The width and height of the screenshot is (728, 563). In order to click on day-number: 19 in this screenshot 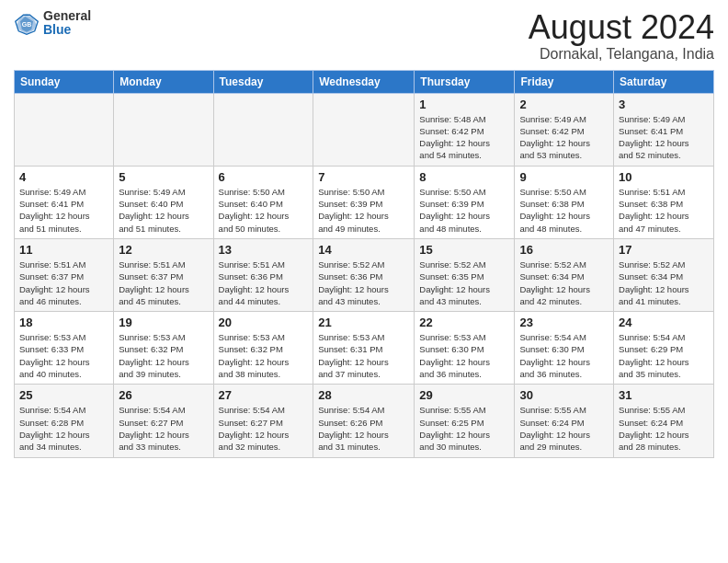, I will do `click(164, 322)`.